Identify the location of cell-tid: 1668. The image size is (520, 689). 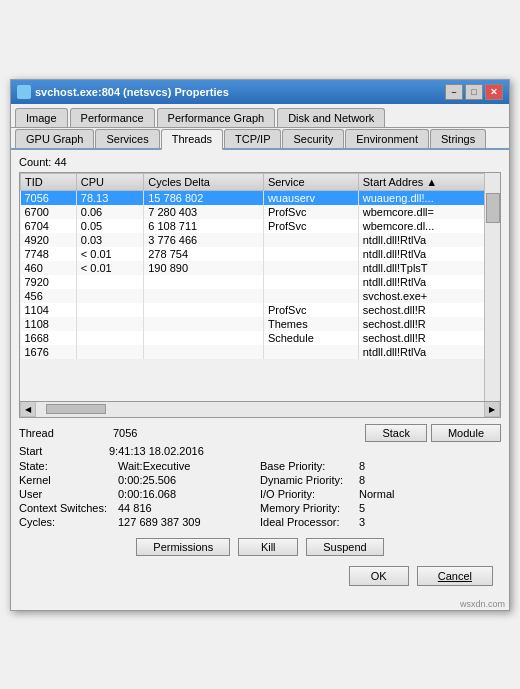
(49, 338).